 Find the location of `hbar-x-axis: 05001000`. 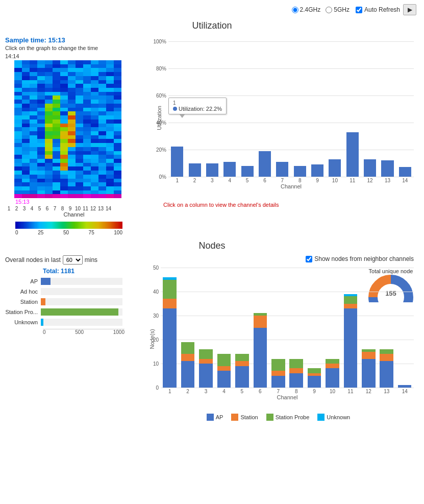

hbar-x-axis: 05001000 is located at coordinates (88, 332).